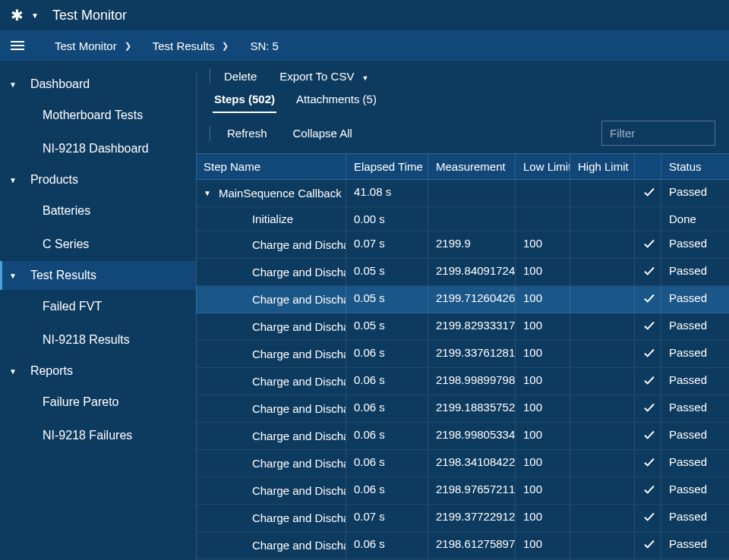 This screenshot has width=729, height=560. What do you see at coordinates (472, 490) in the screenshot?
I see `measurement: 2198.976572115` at bounding box center [472, 490].